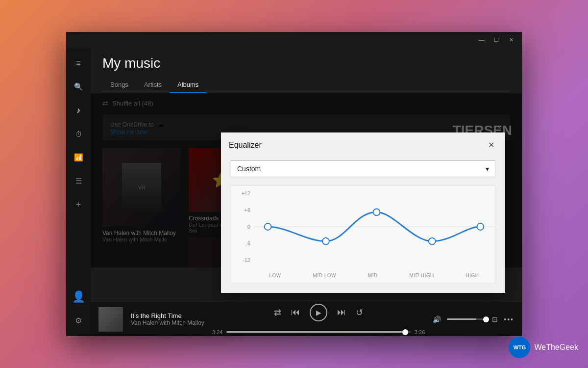 This screenshot has width=588, height=368. I want to click on progress-fill, so click(316, 332).